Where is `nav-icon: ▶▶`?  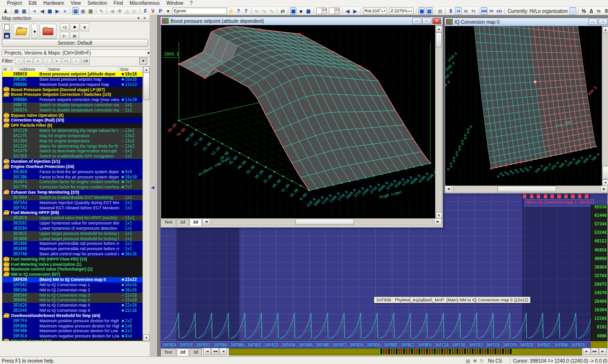
nav-icon: ▶▶ is located at coordinates (595, 351).